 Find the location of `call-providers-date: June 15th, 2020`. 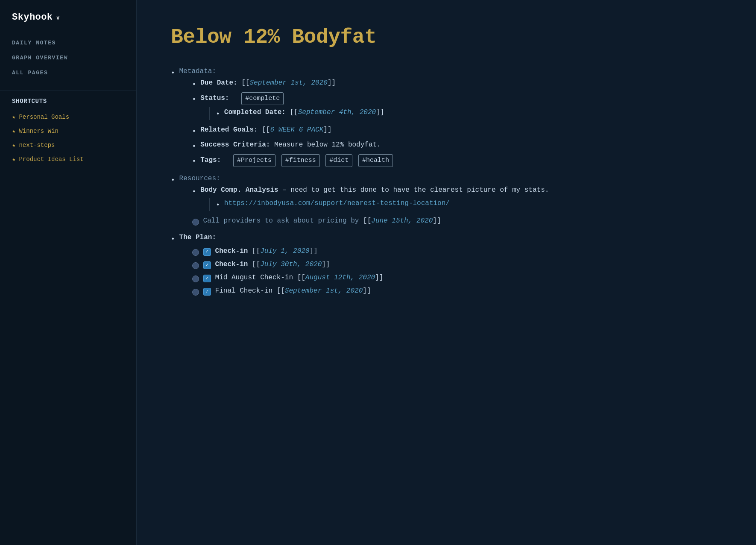

call-providers-date: June 15th, 2020 is located at coordinates (402, 221).